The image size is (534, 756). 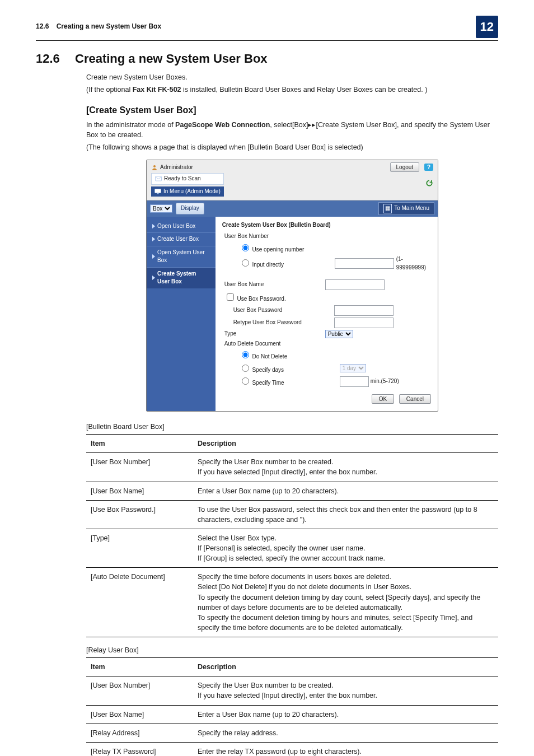 What do you see at coordinates (292, 514) in the screenshot?
I see `table-row: [Use Box Password.]To use the User Box p…` at bounding box center [292, 514].